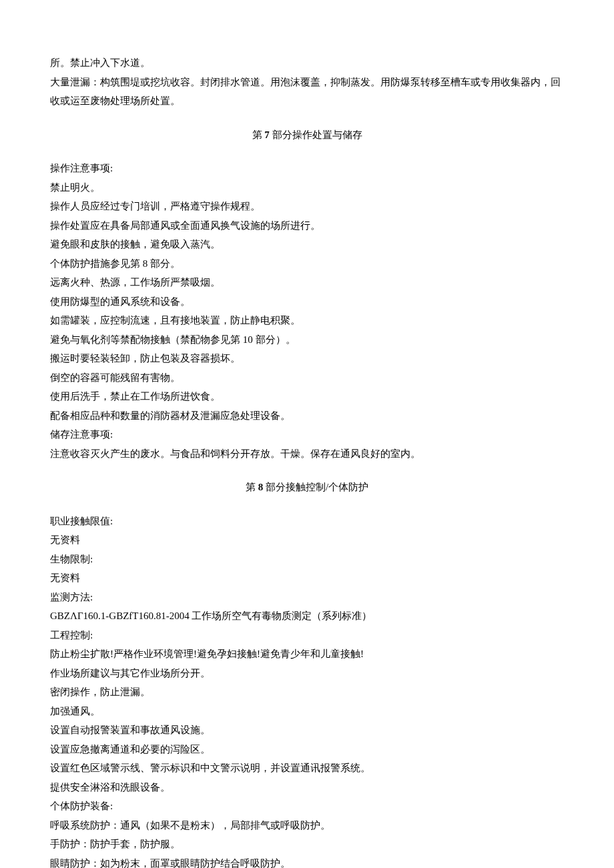 This screenshot has width=614, height=868. Describe the element at coordinates (307, 435) in the screenshot. I see `body-text: 储存注意事项:` at that location.